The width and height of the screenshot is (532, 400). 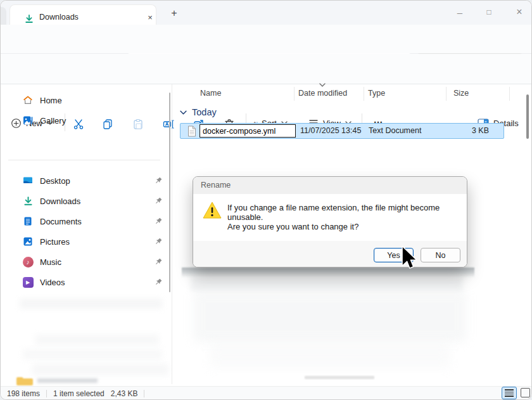 What do you see at coordinates (87, 262) in the screenshot?
I see `sidebar-item-music: ♪ Music` at bounding box center [87, 262].